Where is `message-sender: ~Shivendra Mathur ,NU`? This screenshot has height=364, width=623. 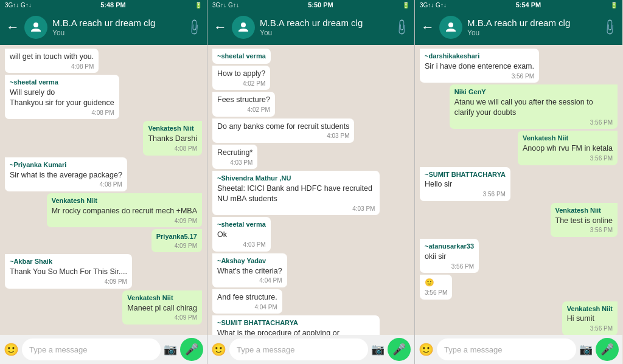
message-sender: ~Shivendra Mathur ,NU is located at coordinates (296, 179).